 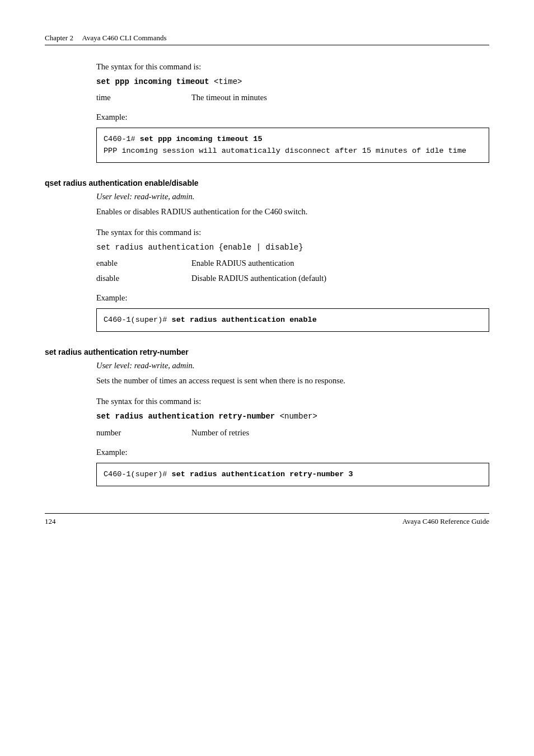 What do you see at coordinates (59, 38) in the screenshot?
I see `chapter-number: Chapter 2` at bounding box center [59, 38].